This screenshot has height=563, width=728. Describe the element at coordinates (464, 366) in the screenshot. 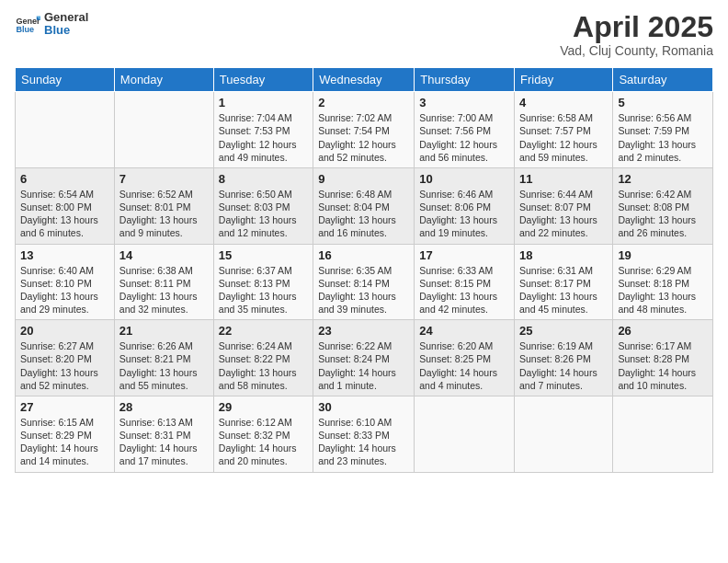

I see `day-detail: Sunrise: 6:20 AM Sunset: 8:25 PM Dayligh…` at that location.